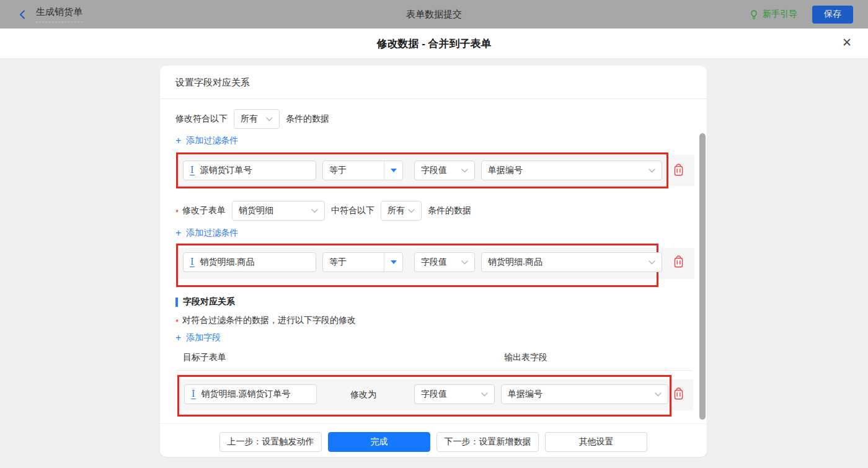 Image resolution: width=868 pixels, height=468 pixels. Describe the element at coordinates (526, 358) in the screenshot. I see `column-header-output: 输出表字段` at that location.